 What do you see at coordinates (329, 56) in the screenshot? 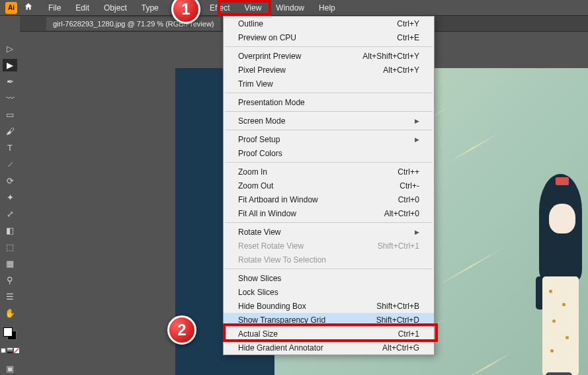
I see `menu-item-overprint-preview: Overprint PreviewAlt+Shift+Ctrl+Y` at bounding box center [329, 56].